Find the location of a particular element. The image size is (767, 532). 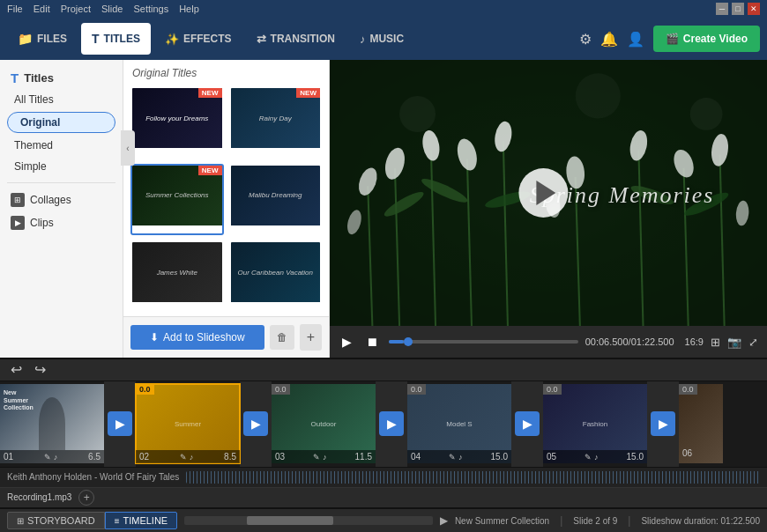

new-badge-2: NEW is located at coordinates (309, 93).